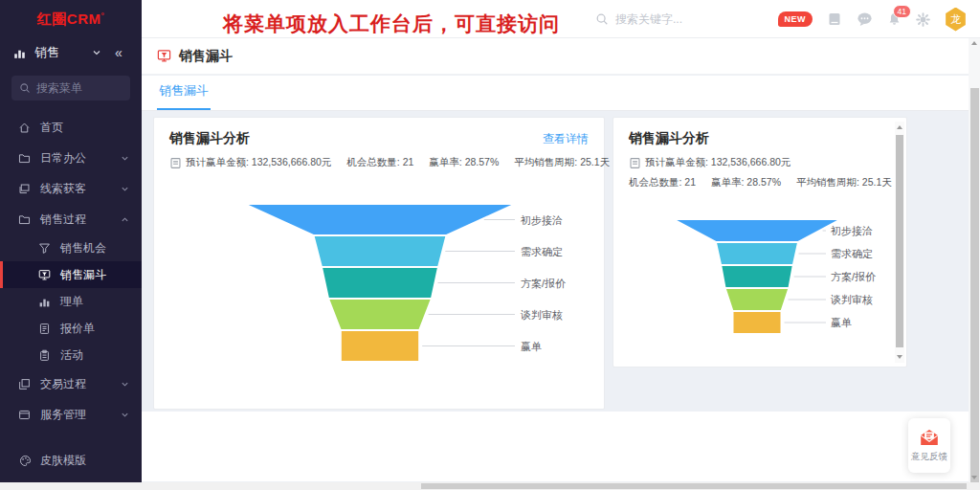  Describe the element at coordinates (71, 158) in the screenshot. I see `sidebar-item-1: 日常办公` at that location.